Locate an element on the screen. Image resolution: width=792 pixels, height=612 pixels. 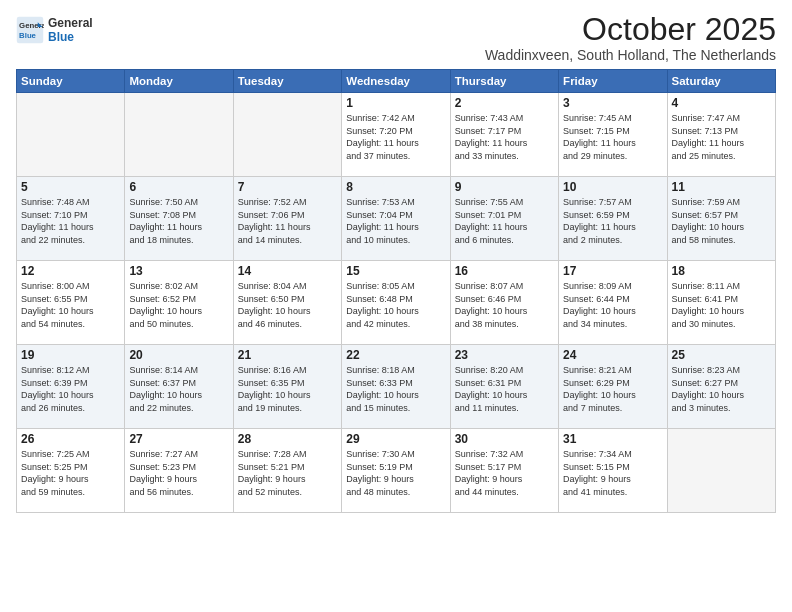
table-row: 3Sunrise: 7:45 AMSunset: 7:15 PMDaylight… is located at coordinates (613, 135).